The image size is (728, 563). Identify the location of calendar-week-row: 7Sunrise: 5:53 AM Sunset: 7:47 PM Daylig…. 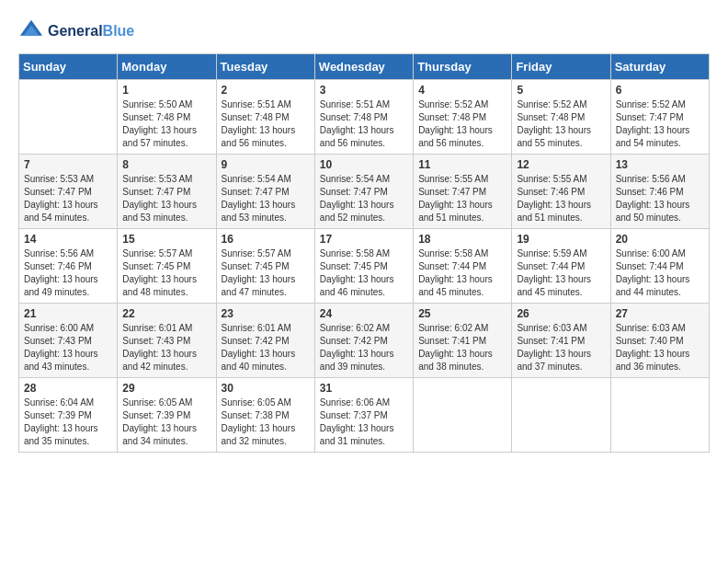
(364, 191).